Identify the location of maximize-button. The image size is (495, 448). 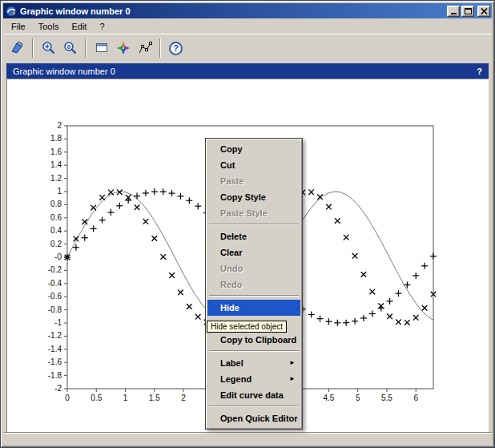
(468, 11).